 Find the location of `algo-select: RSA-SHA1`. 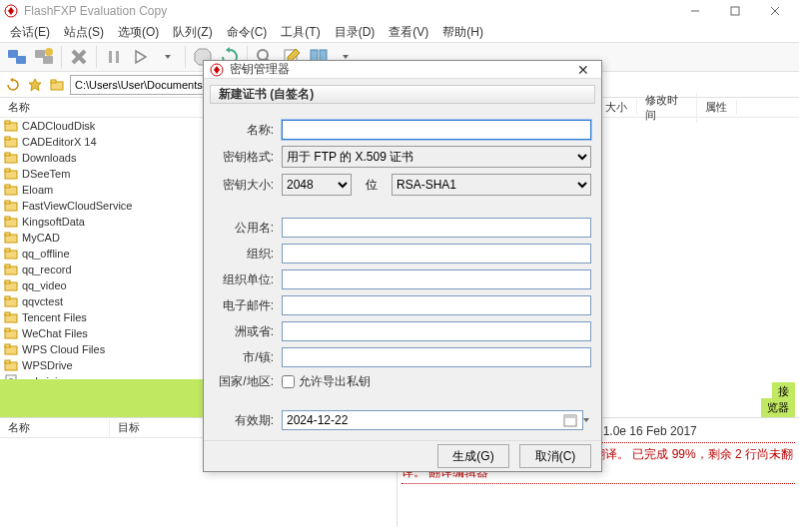

algo-select: RSA-SHA1 is located at coordinates (491, 185).